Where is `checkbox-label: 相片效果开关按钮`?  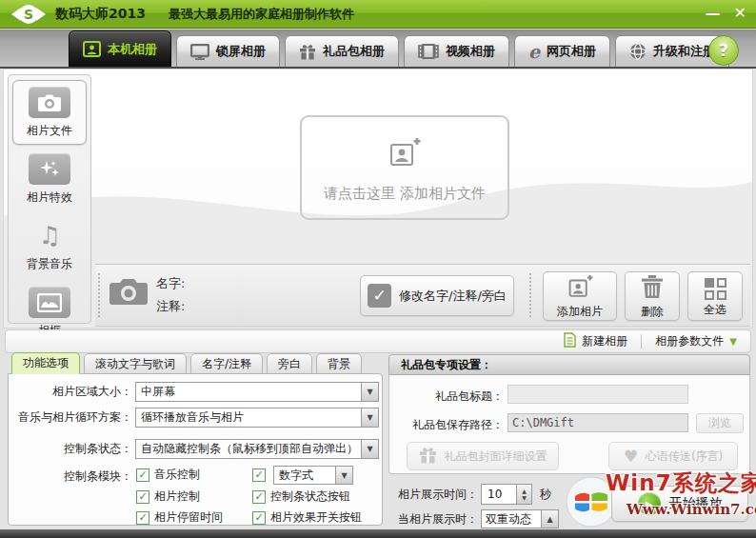
checkbox-label: 相片效果开关按钮 is located at coordinates (316, 518).